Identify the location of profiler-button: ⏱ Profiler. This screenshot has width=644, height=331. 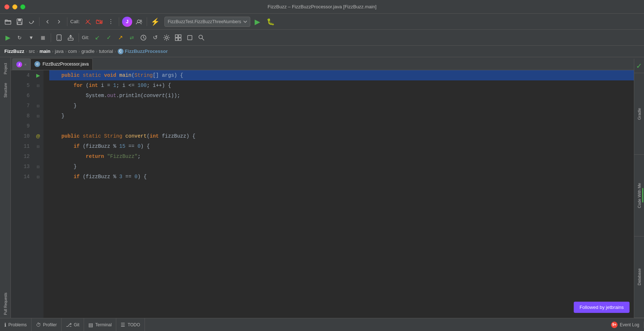
(46, 324).